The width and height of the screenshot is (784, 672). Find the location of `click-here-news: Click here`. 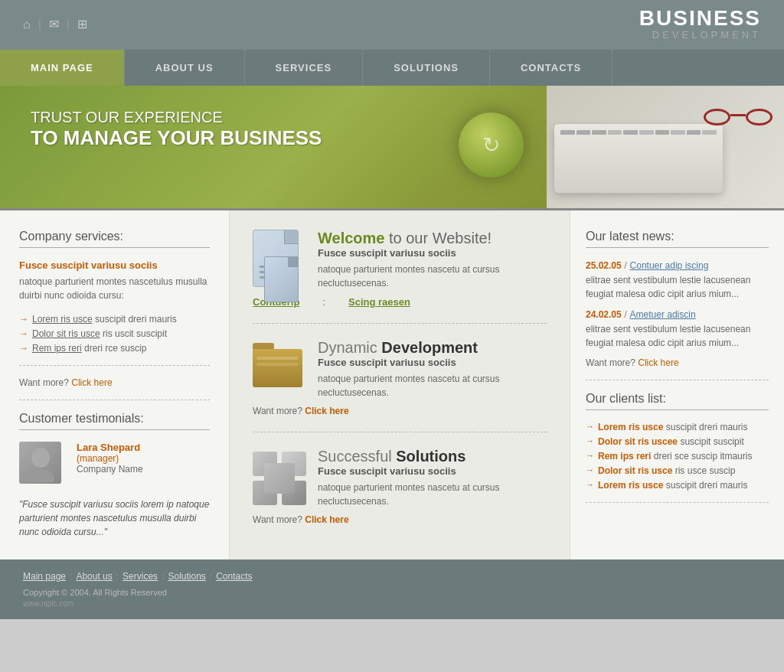

click-here-news: Click here is located at coordinates (658, 363).